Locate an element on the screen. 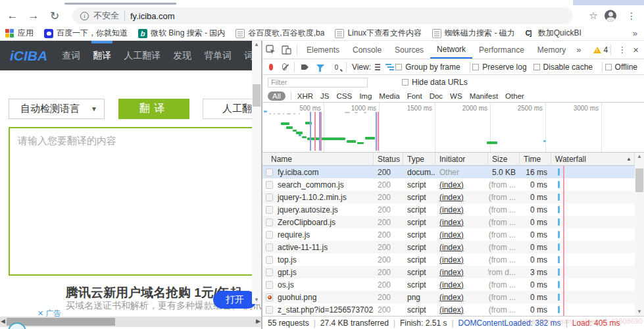 The height and width of the screenshot is (329, 644). reload-icon: ↻ is located at coordinates (55, 16).